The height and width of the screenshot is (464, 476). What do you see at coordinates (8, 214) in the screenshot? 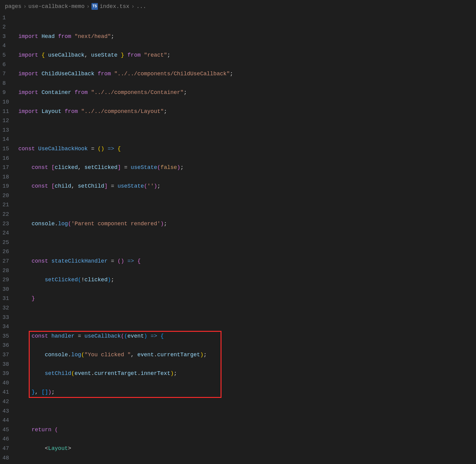
I see `line-number: 22` at bounding box center [8, 214].